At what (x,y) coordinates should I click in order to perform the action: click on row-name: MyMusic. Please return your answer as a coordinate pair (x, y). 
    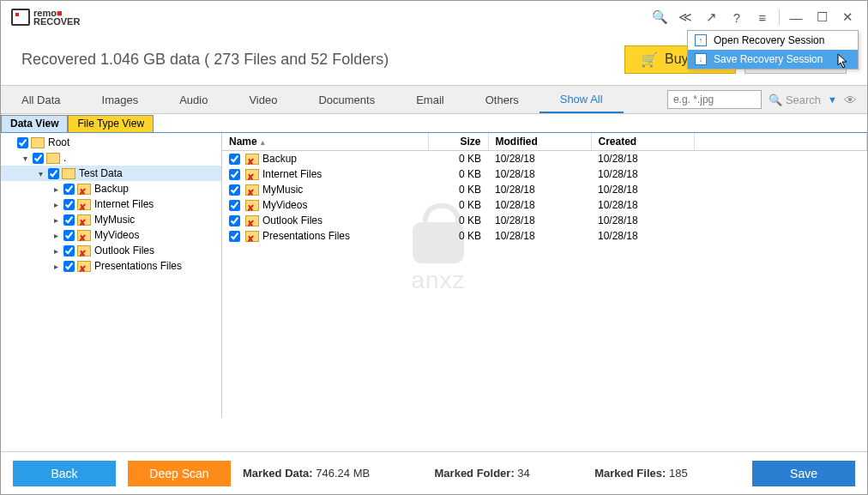
    Looking at the image, I should click on (283, 190).